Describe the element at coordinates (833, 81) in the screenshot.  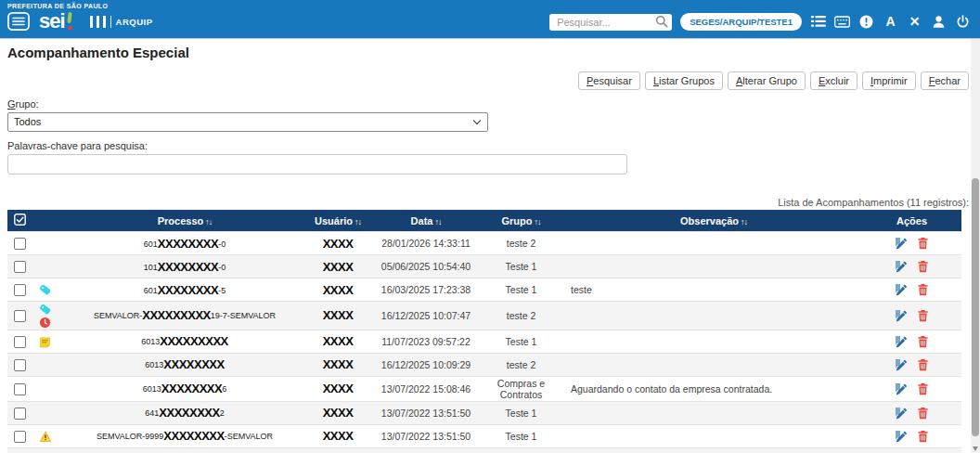
I see `excluir-button: Excluir` at that location.